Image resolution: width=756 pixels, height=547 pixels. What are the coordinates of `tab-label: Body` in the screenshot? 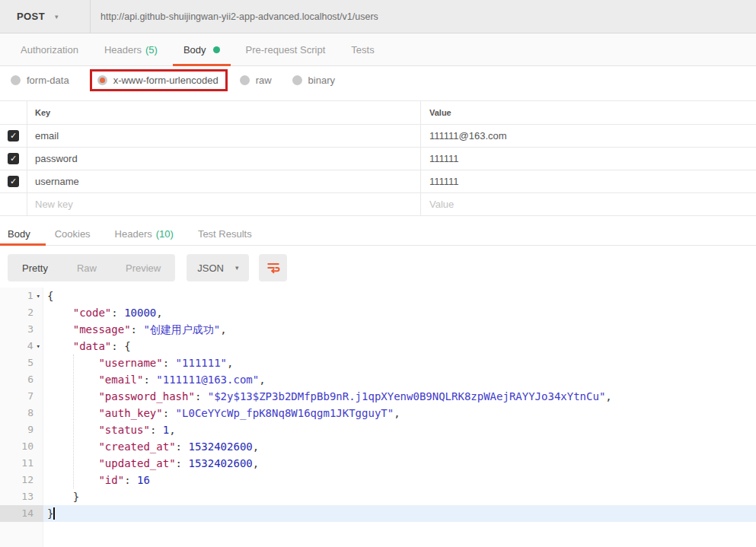 It's located at (19, 234).